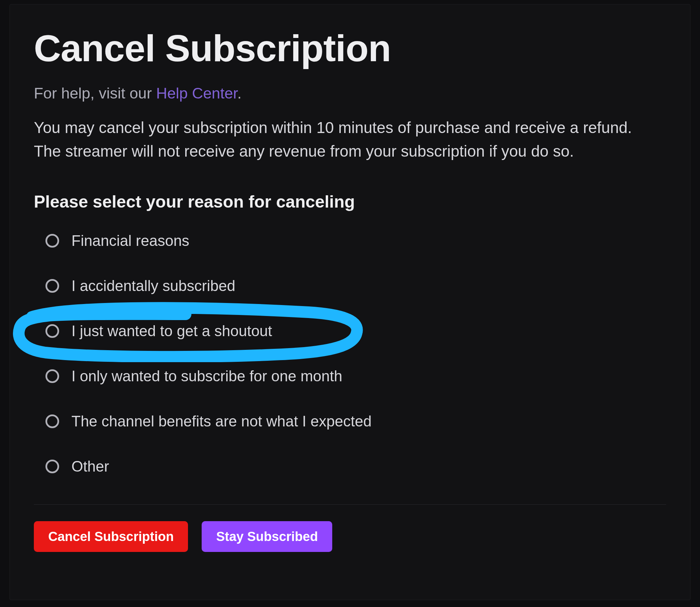  I want to click on help-line: For help, visit our Help Center., so click(350, 93).